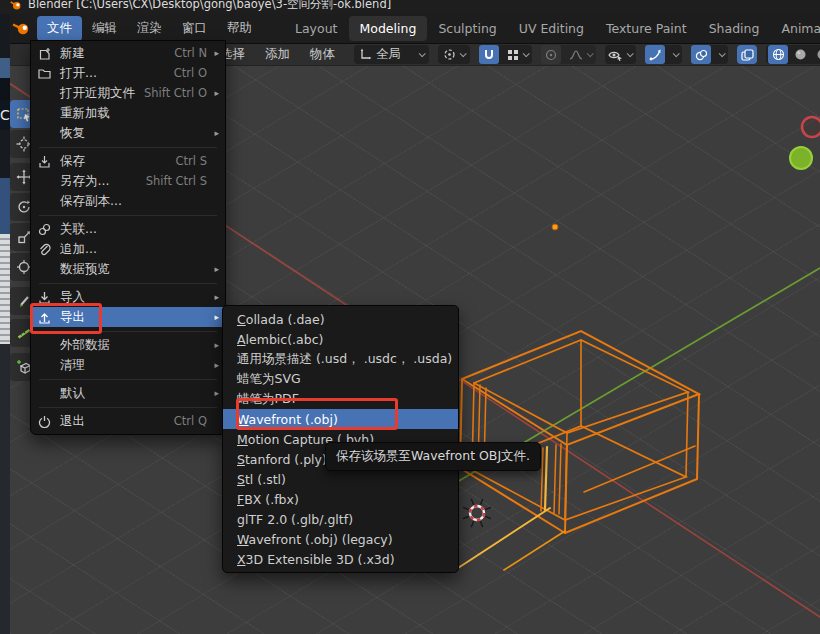 The height and width of the screenshot is (634, 820). Describe the element at coordinates (128, 161) in the screenshot. I see `file-menu-item-save: 保存 Ctrl S` at that location.